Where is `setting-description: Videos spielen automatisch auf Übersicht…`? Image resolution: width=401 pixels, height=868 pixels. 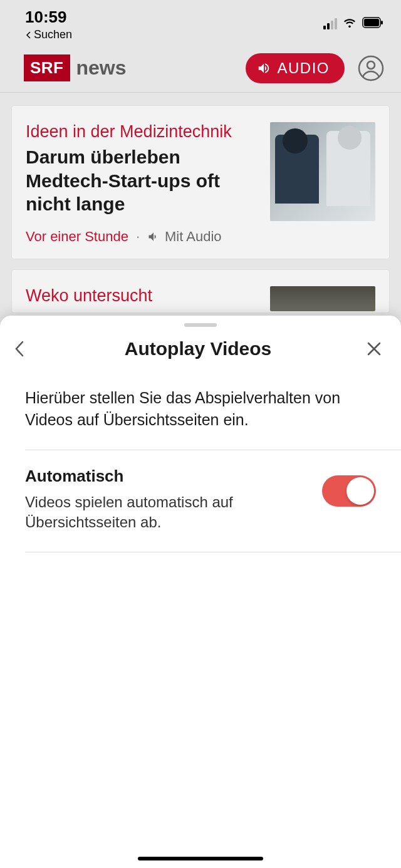
setting-description: Videos spielen automatisch auf Übersicht… is located at coordinates (167, 512).